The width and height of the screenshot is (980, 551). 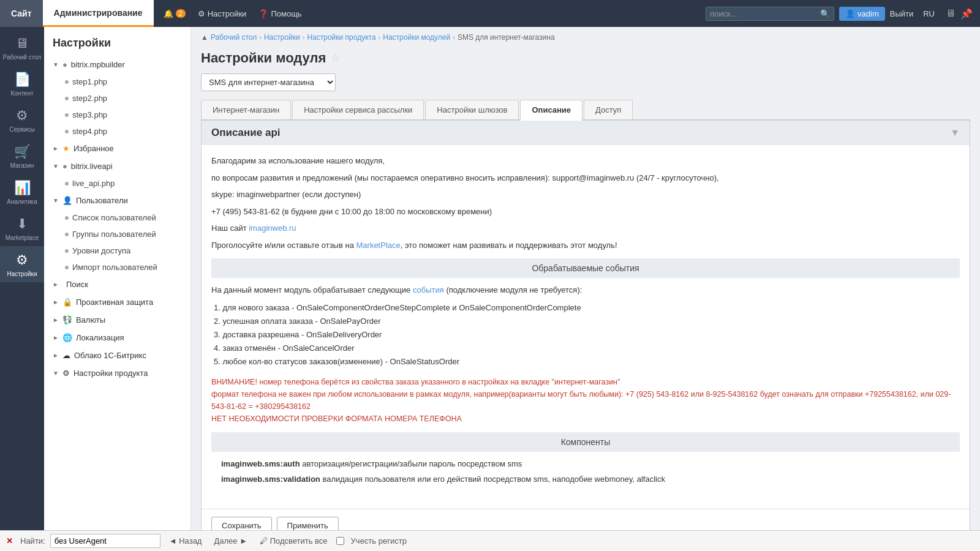 I want to click on event-item-0: 1. для нового заказа - OnSaleComponentOr…, so click(x=587, y=308).